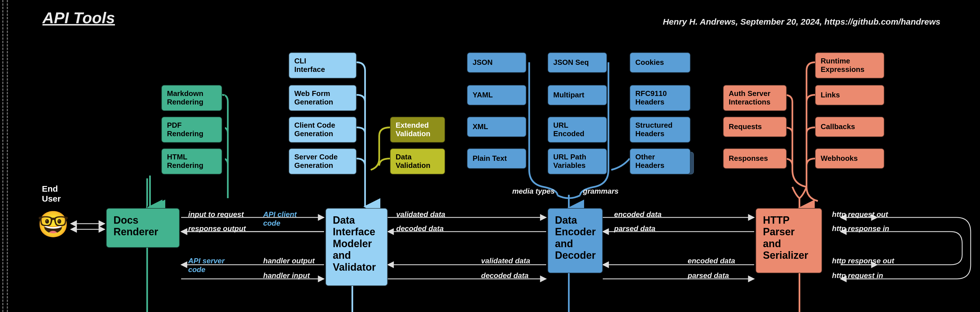  What do you see at coordinates (850, 95) in the screenshot?
I see `links-box: Links` at bounding box center [850, 95].